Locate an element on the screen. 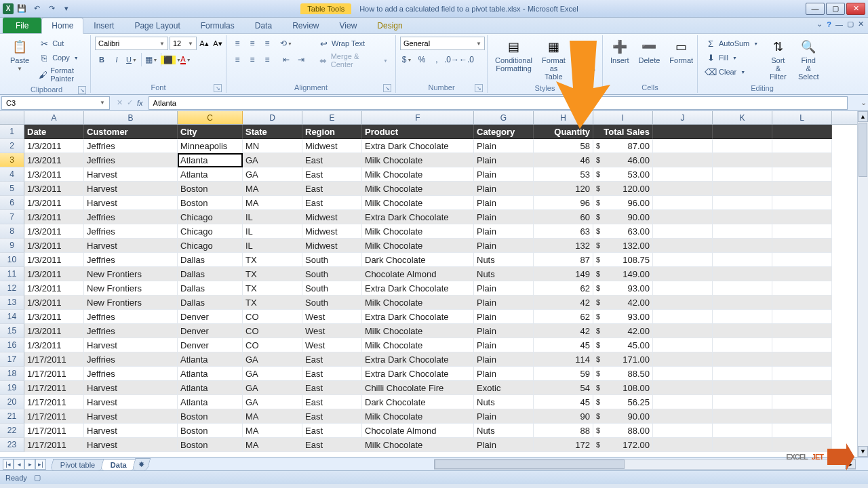 This screenshot has width=868, height=488. scroll-down-icon: ▼ is located at coordinates (863, 451).